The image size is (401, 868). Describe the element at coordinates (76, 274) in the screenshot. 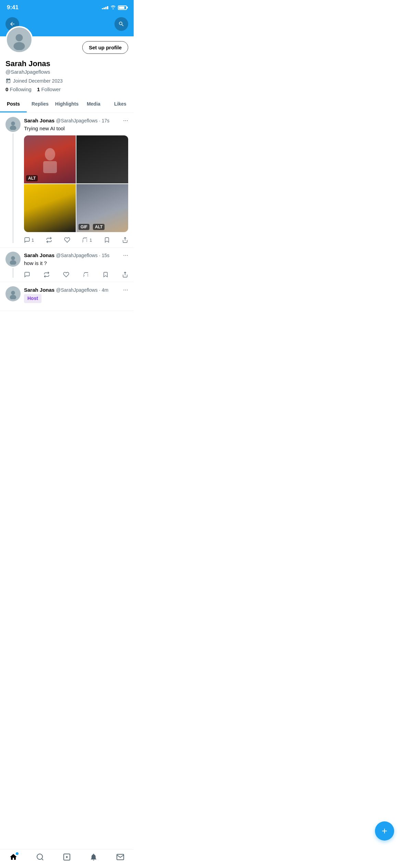

I see `post-actions` at that location.